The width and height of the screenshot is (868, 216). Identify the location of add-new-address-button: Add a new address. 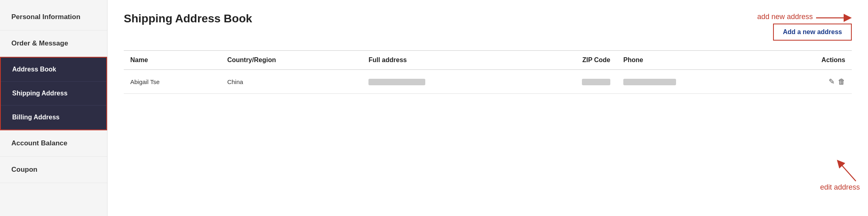
(812, 32).